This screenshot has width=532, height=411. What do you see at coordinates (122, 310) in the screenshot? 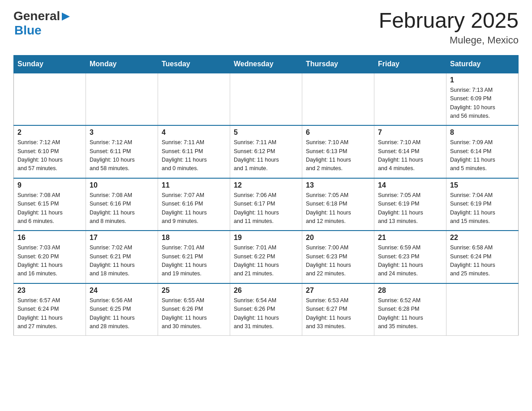
I see `calendar-cell: 24Sunrise: 6:56 AMSunset: 6:25 PMDayligh…` at bounding box center [122, 310].